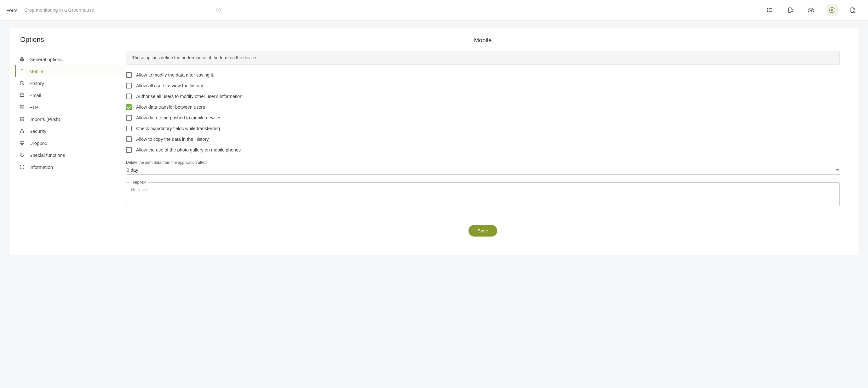 The width and height of the screenshot is (868, 388). Describe the element at coordinates (129, 96) in the screenshot. I see `checkbox-authorise-modify-others` at that location.